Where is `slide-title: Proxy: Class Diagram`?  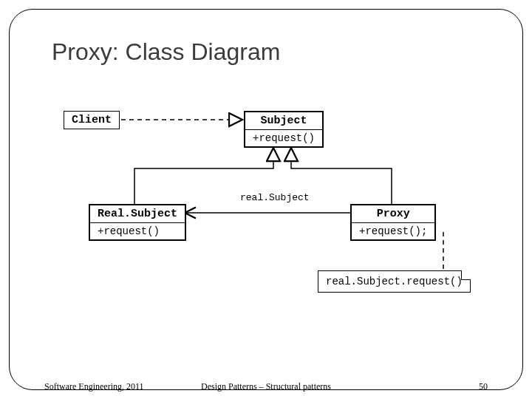 slide-title: Proxy: Class Diagram is located at coordinates (166, 52).